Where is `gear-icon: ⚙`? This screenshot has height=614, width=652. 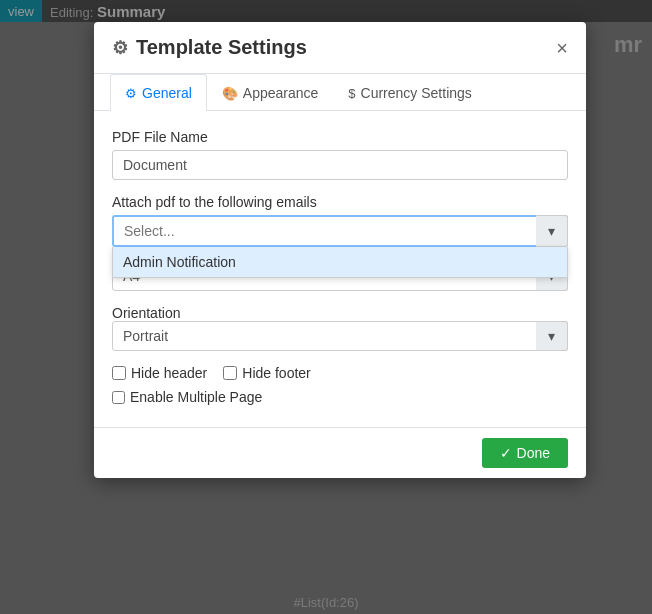
gear-icon: ⚙ is located at coordinates (120, 48).